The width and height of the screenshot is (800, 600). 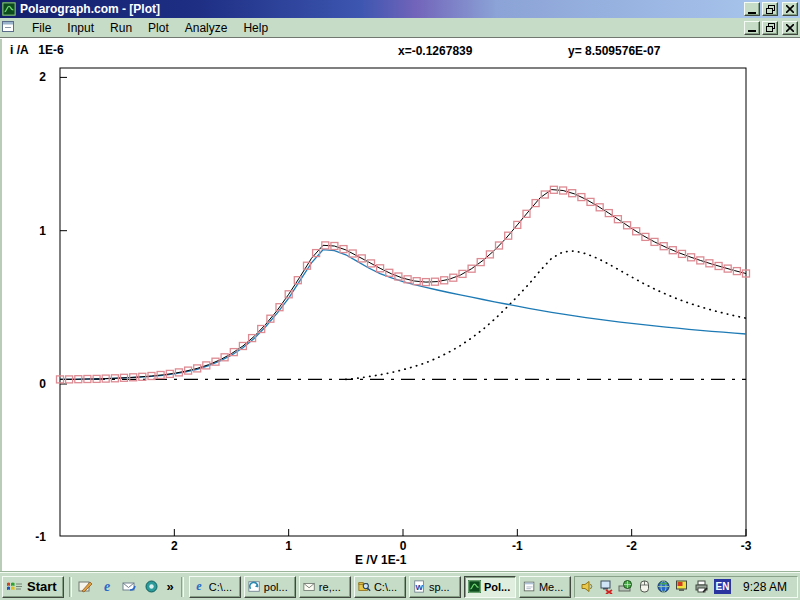 I want to click on system-tray: EN 9:28 AM, so click(x=686, y=587).